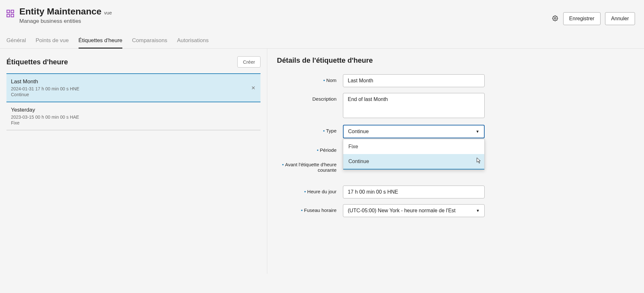 The height and width of the screenshot is (293, 644). What do you see at coordinates (555, 19) in the screenshot?
I see `settings-icon` at bounding box center [555, 19].